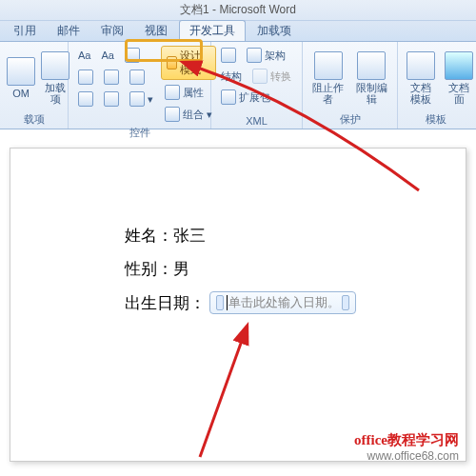  Describe the element at coordinates (328, 78) in the screenshot. I see `block-authors-button: 阻止作者` at that location.